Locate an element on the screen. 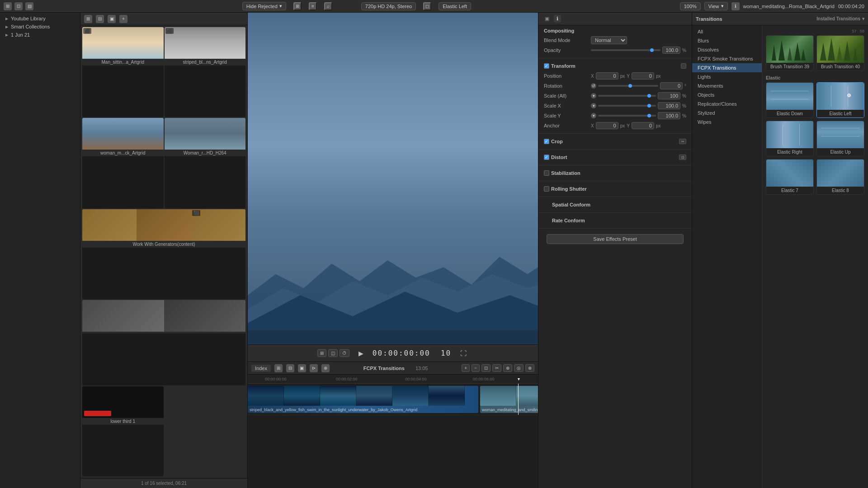 Image resolution: width=868 pixels, height=488 pixels. transform-checkbox: ✓ is located at coordinates (547, 66).